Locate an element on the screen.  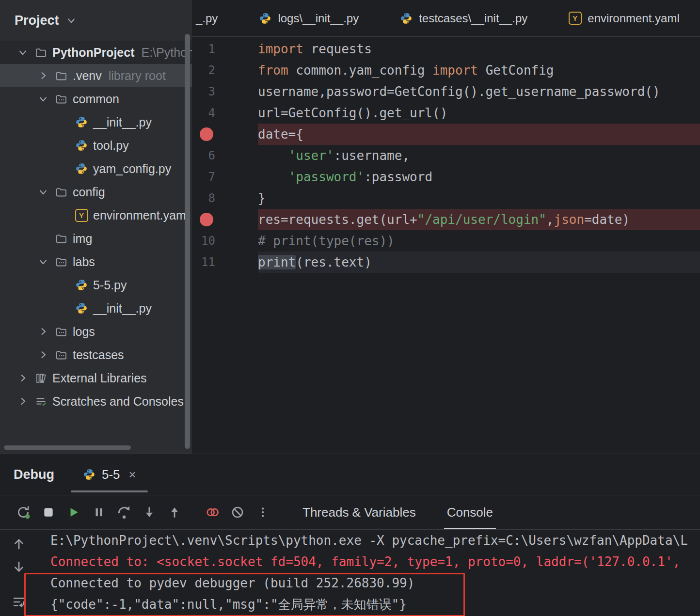
code-text: 'user':username, is located at coordinates (479, 156).